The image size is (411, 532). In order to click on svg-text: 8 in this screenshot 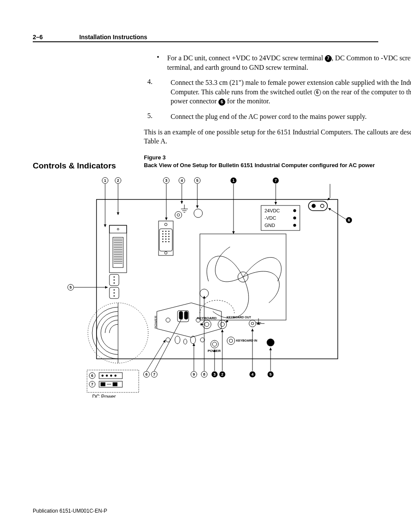, I will do `click(204, 374)`.